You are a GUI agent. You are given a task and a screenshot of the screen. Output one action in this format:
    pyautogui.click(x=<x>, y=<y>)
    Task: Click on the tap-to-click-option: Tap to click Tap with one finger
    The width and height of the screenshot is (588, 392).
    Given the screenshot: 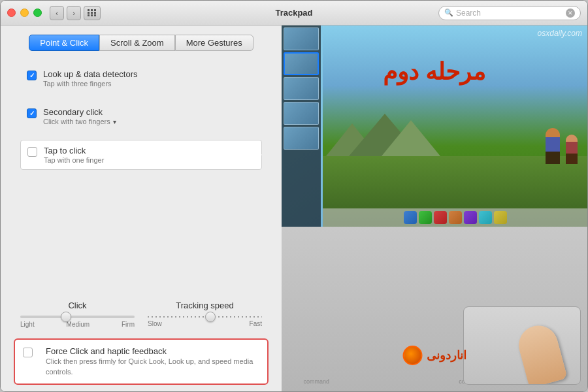 What is the action you would take?
    pyautogui.click(x=141, y=155)
    